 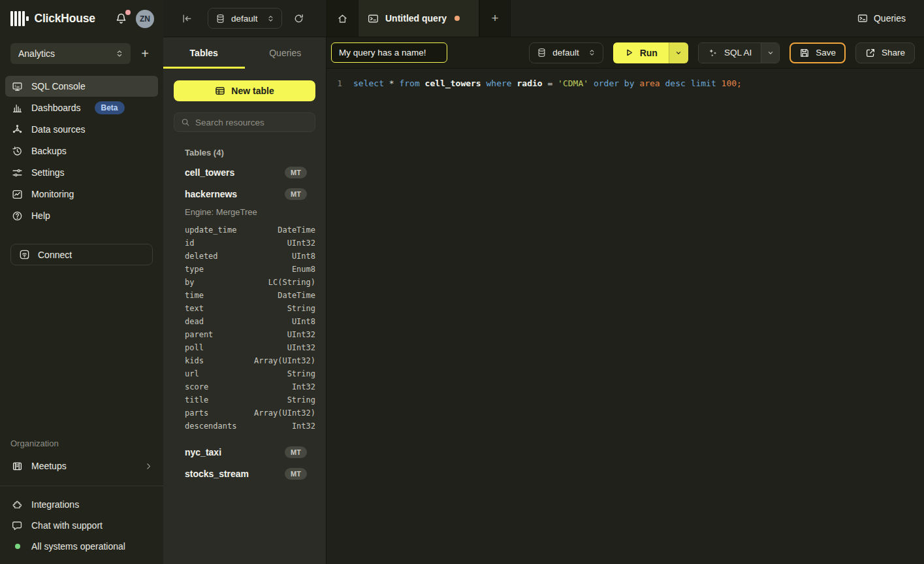 I want to click on collapse-sidebar-button, so click(x=187, y=18).